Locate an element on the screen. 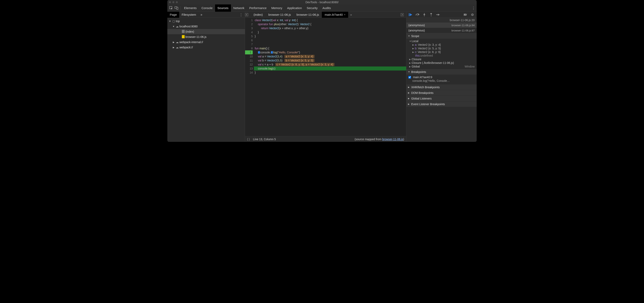  scope-local: ▼Local is located at coordinates (442, 41).